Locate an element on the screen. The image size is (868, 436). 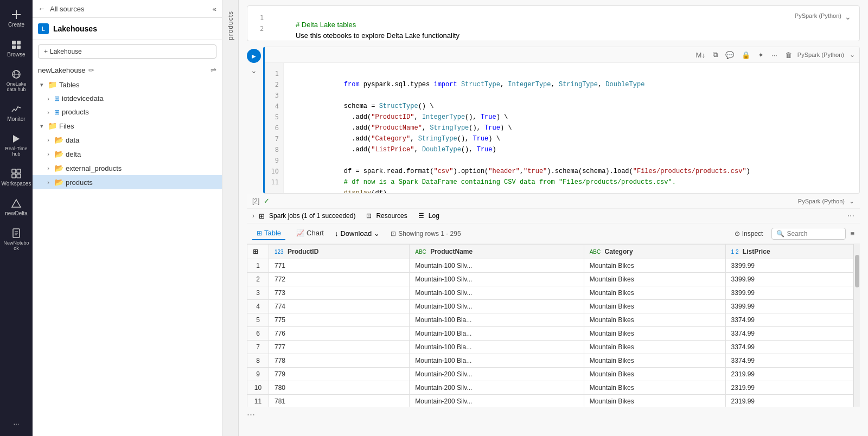
table-row: 11 781 Mountain-200 Silv... Mountain Bik… is located at coordinates (550, 401).